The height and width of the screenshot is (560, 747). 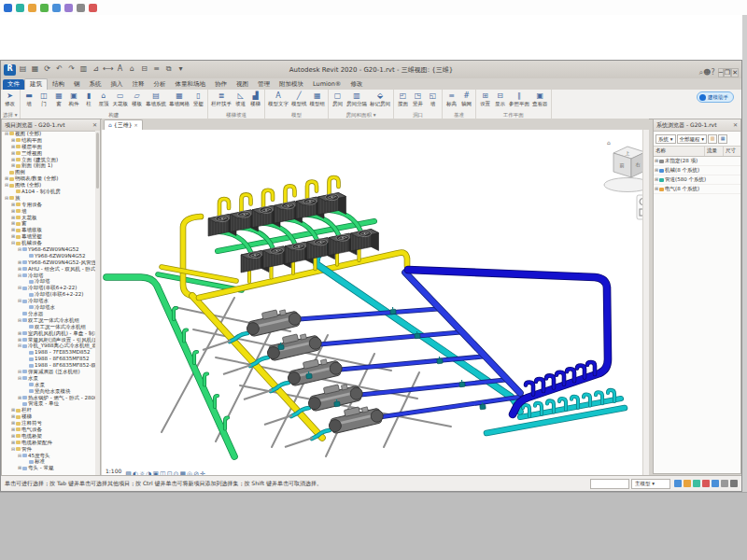 I want to click on tree-item: ⊟双工况一体式冷水机组, so click(x=49, y=321).